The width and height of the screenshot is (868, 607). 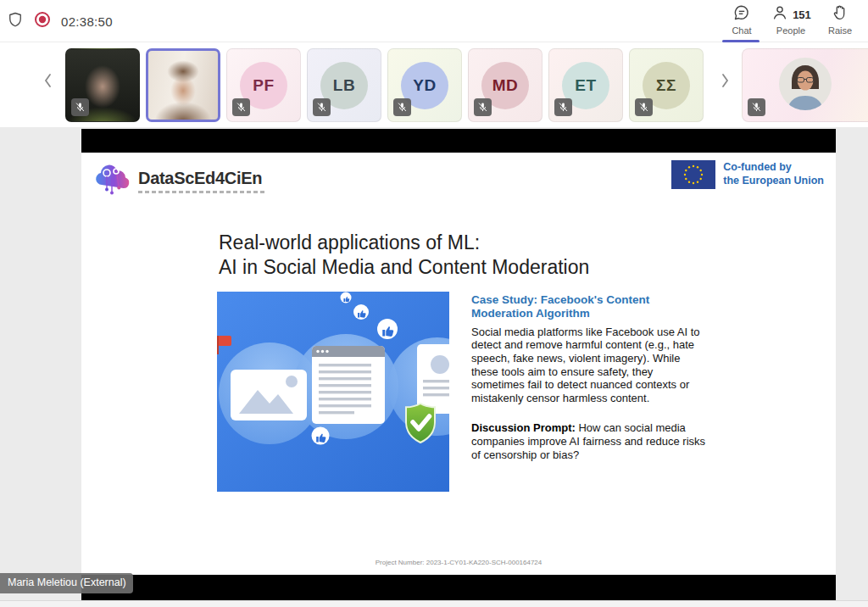 I want to click on scroll-left-button, so click(x=48, y=81).